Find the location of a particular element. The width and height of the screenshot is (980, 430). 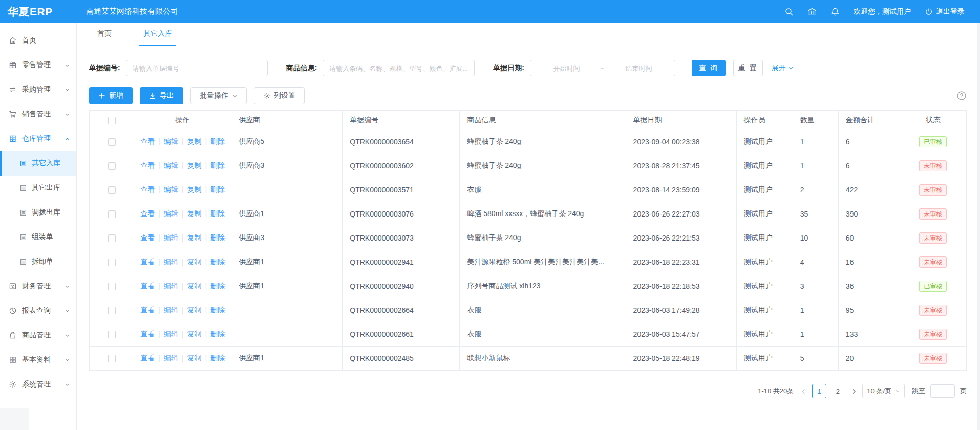

help-icon is located at coordinates (962, 96).